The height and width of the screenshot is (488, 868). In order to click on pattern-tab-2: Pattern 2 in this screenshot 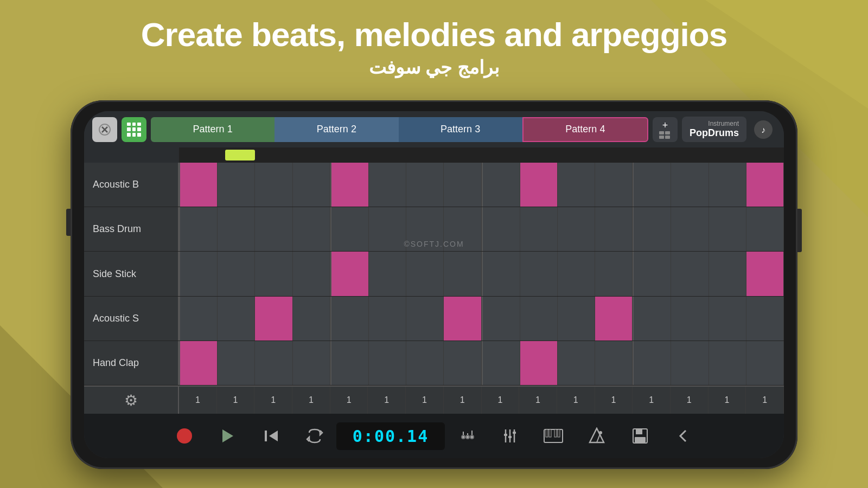, I will do `click(336, 130)`.